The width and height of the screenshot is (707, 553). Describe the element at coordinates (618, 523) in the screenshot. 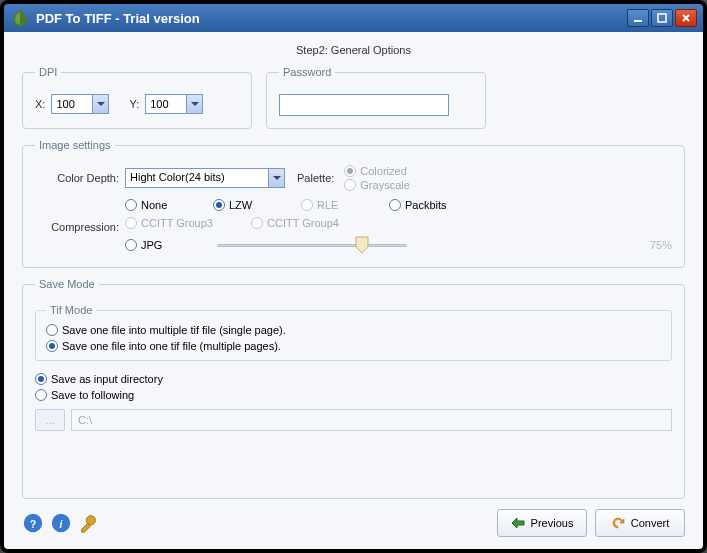

I see `refresh-icon` at that location.